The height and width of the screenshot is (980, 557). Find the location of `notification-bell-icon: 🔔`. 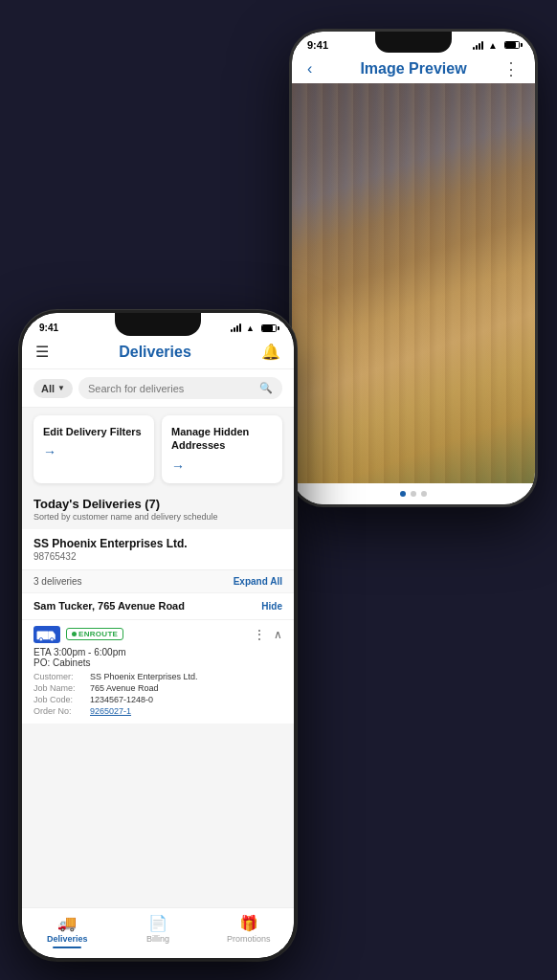

notification-bell-icon: 🔔 is located at coordinates (271, 352).